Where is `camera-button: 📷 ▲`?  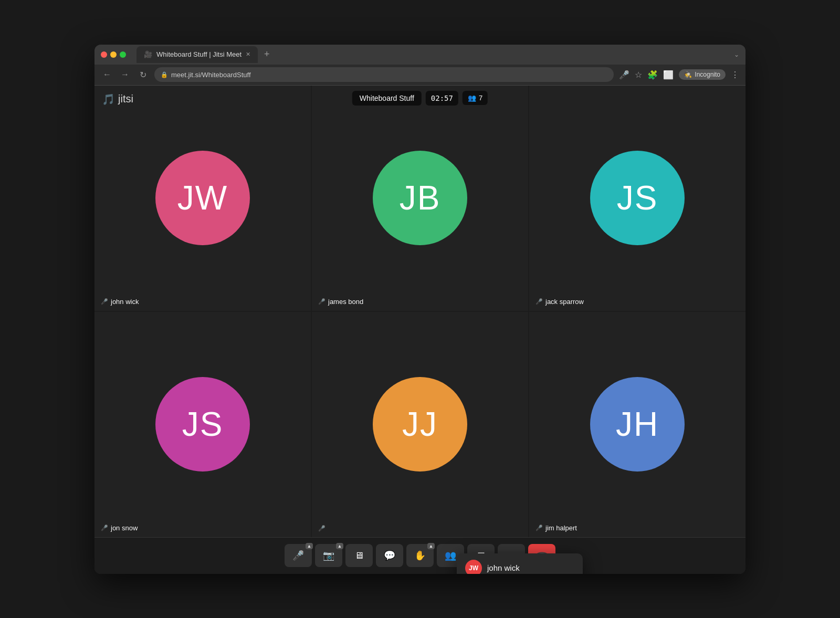 camera-button: 📷 ▲ is located at coordinates (329, 556).